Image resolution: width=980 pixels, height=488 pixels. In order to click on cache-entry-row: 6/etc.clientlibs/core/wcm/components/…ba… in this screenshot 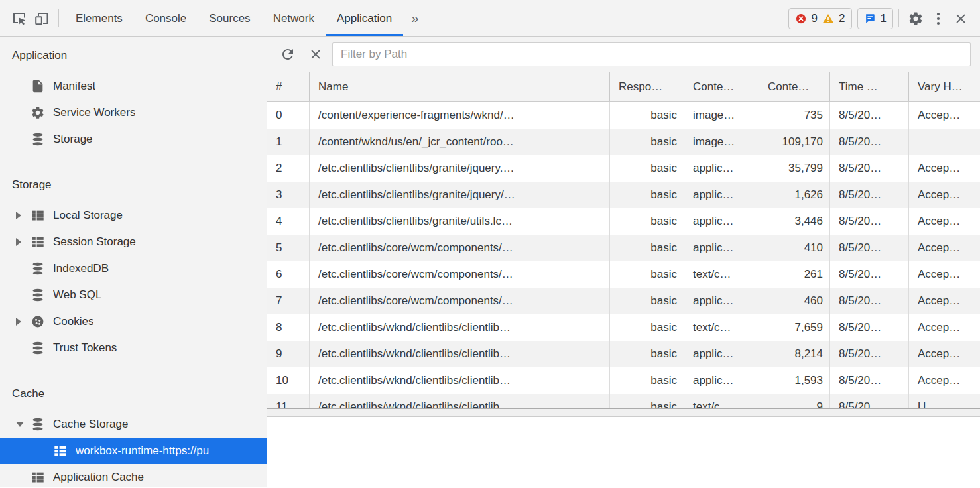, I will do `click(623, 274)`.